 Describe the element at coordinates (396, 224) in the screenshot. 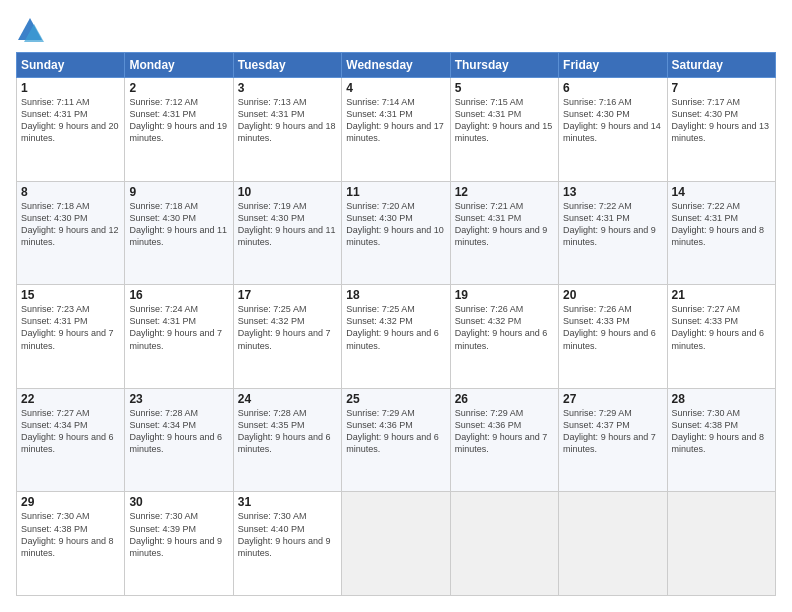

I see `day-info: Sunrise: 7:20 AM Sunset: 4:30 PM Dayligh…` at that location.